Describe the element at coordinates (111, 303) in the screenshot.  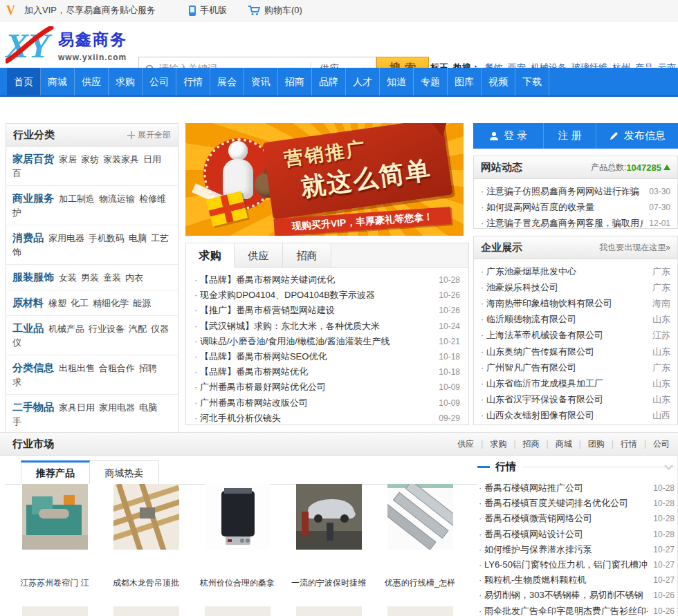
I see `category-link: 精细化学` at that location.